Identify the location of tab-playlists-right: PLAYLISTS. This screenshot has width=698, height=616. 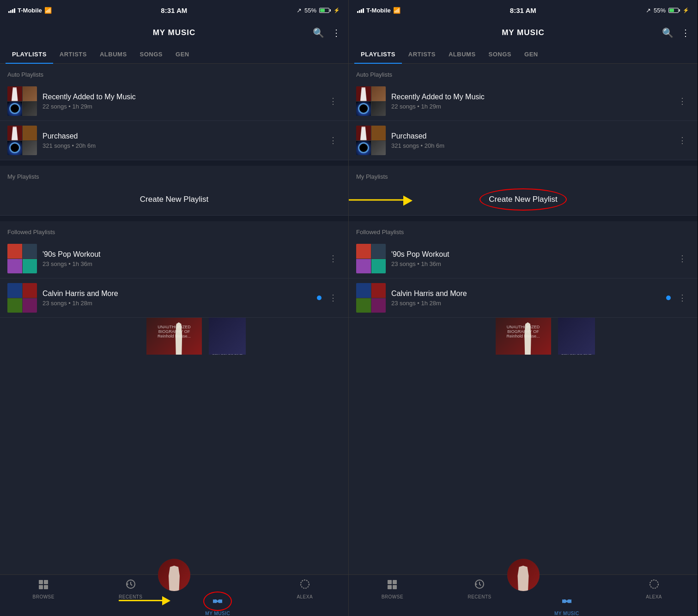
(378, 54).